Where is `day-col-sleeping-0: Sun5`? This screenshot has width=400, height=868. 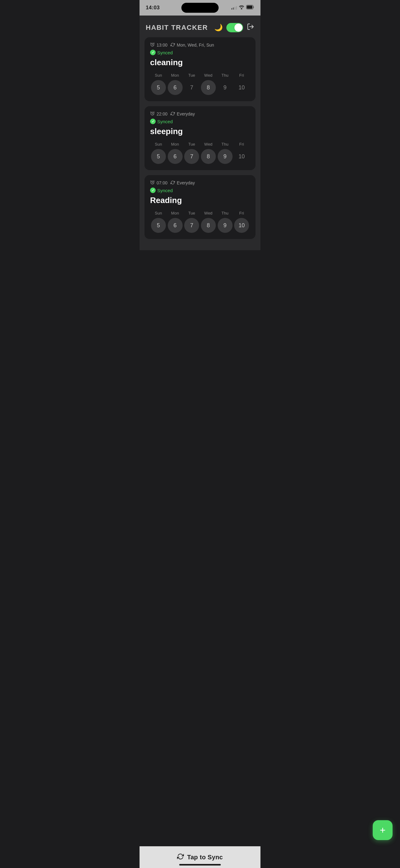
day-col-sleeping-0: Sun5 is located at coordinates (158, 153).